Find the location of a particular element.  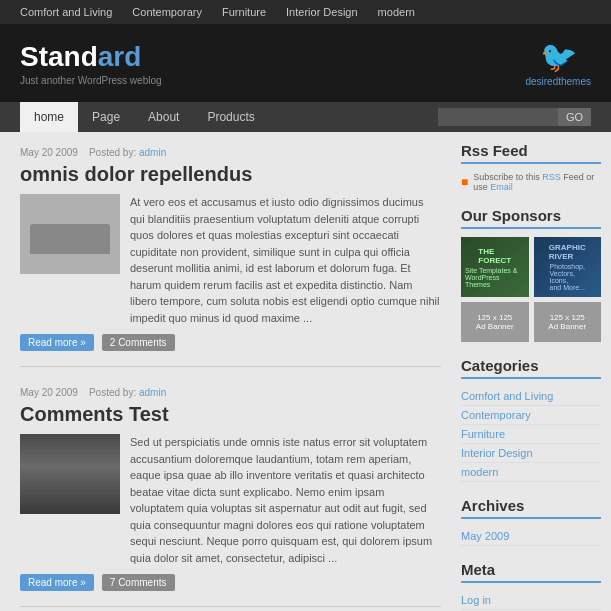

forest-desc: Site Templates &WordPress Themes is located at coordinates (495, 278).